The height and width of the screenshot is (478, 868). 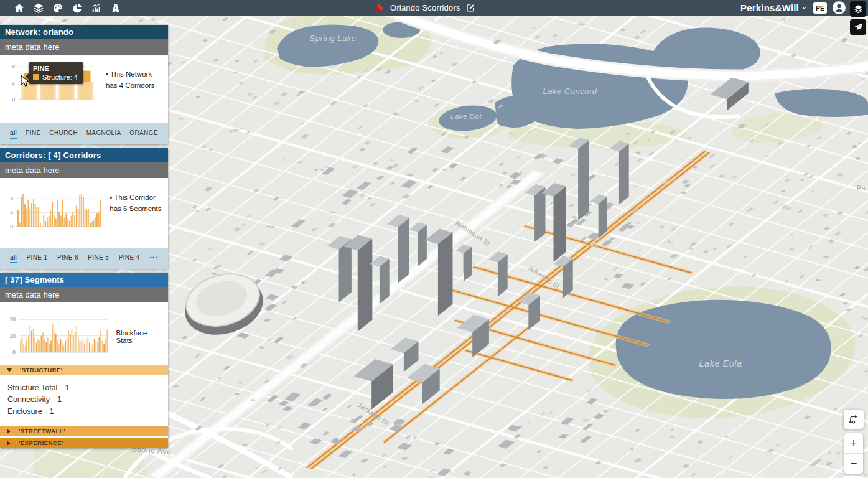 What do you see at coordinates (84, 134) in the screenshot?
I see `corridor-filter-tabs: allPINECHURCHMAGNOLIAORANGE` at bounding box center [84, 134].